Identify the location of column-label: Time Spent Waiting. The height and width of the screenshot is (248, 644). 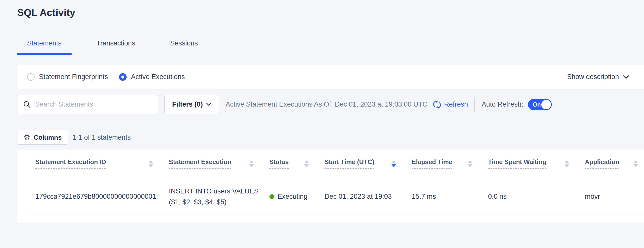
(517, 164).